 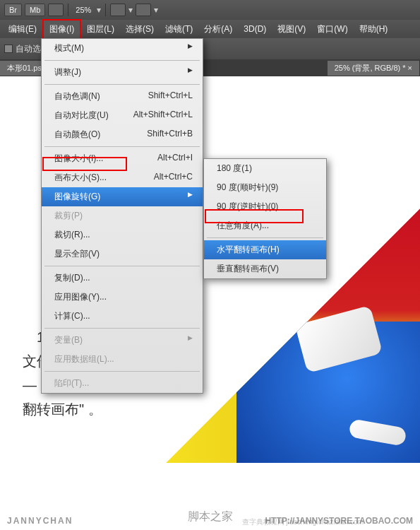 I want to click on mb-button: Mb, so click(x=35, y=10).